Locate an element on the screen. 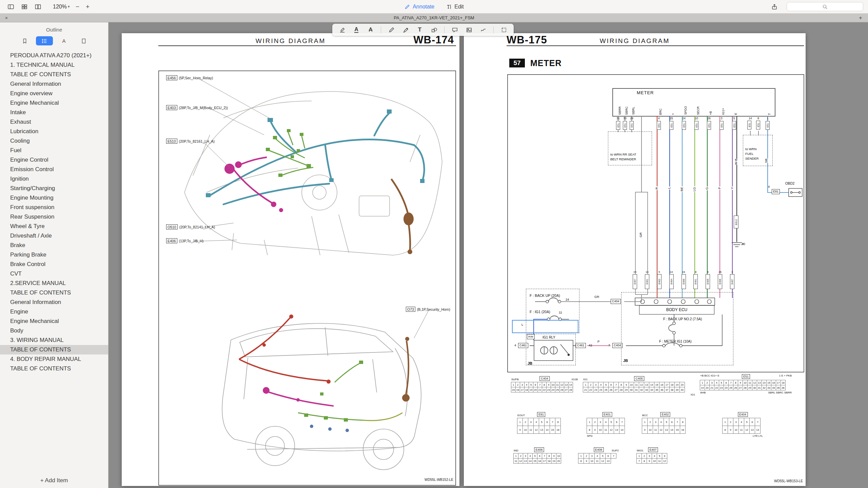  outline-item: Engine is located at coordinates (54, 312).